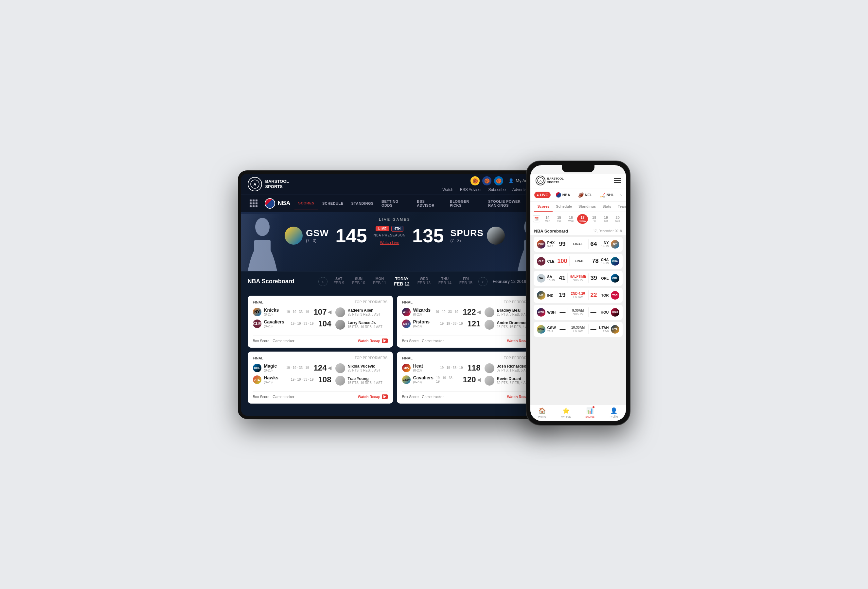 The height and width of the screenshot is (589, 868). Describe the element at coordinates (298, 368) in the screenshot. I see `team1-stats-2: 19 · 19 · 33 · 19` at that location.